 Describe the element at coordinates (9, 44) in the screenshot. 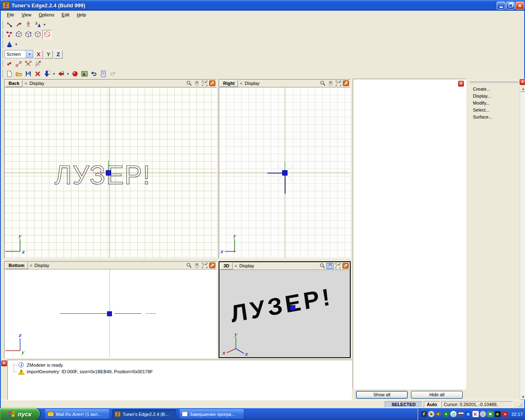

I see `cone-primitive-icon` at that location.